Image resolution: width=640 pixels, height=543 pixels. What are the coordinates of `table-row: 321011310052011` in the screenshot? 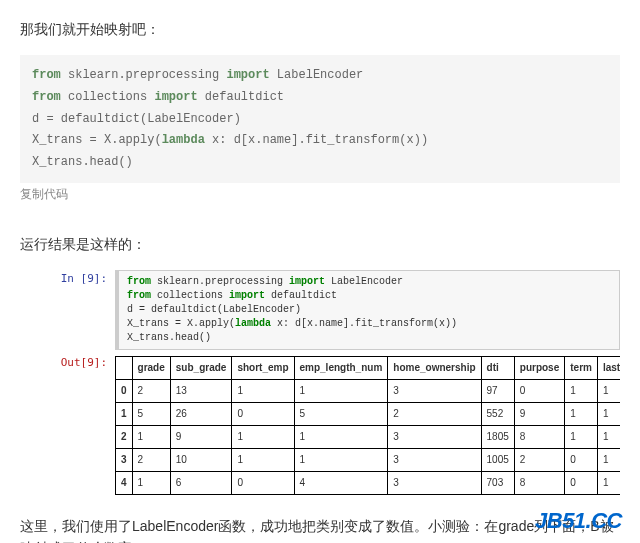 It's located at (368, 460).